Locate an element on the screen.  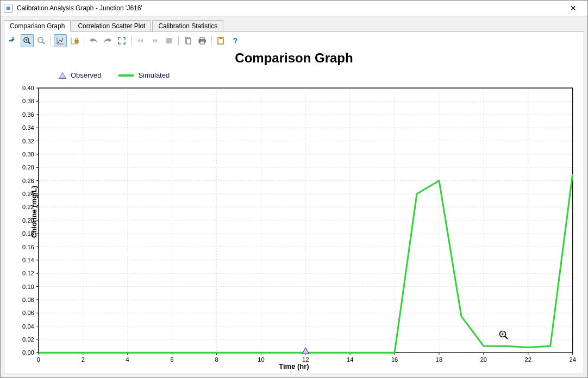
svg-text: 6 is located at coordinates (172, 360).